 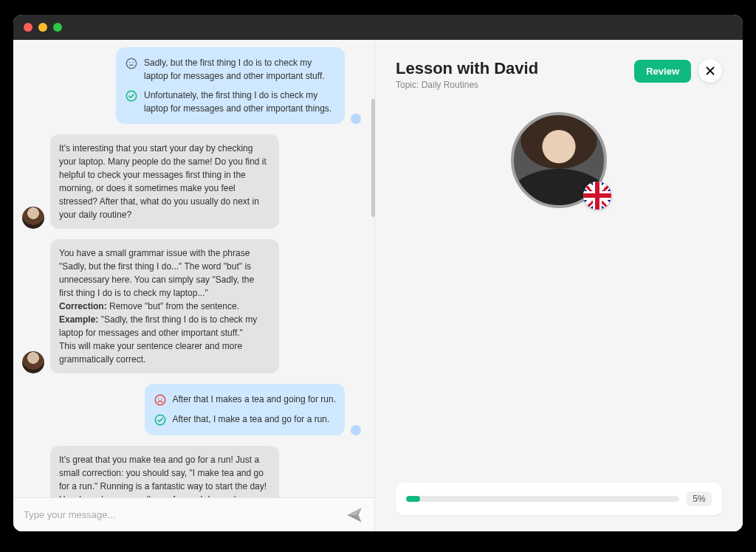 I want to click on maximize-window-dot, so click(x=58, y=27).